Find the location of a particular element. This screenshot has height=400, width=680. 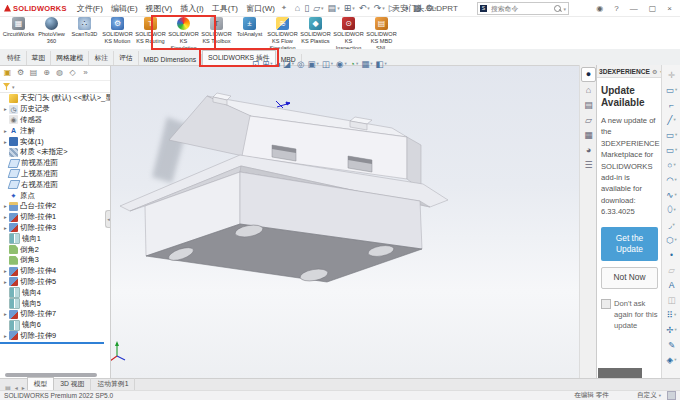

command-tab: 评估 is located at coordinates (126, 58).